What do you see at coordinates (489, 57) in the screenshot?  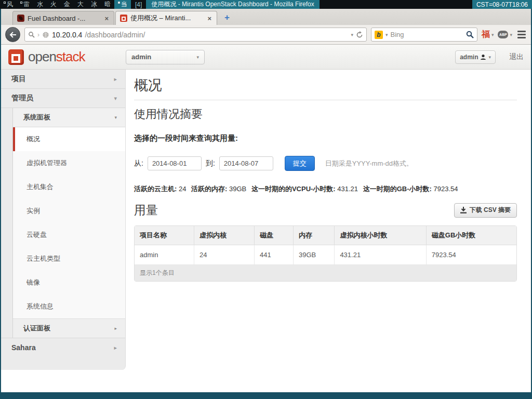 I see `header-right: admin ▾ 退出` at bounding box center [489, 57].